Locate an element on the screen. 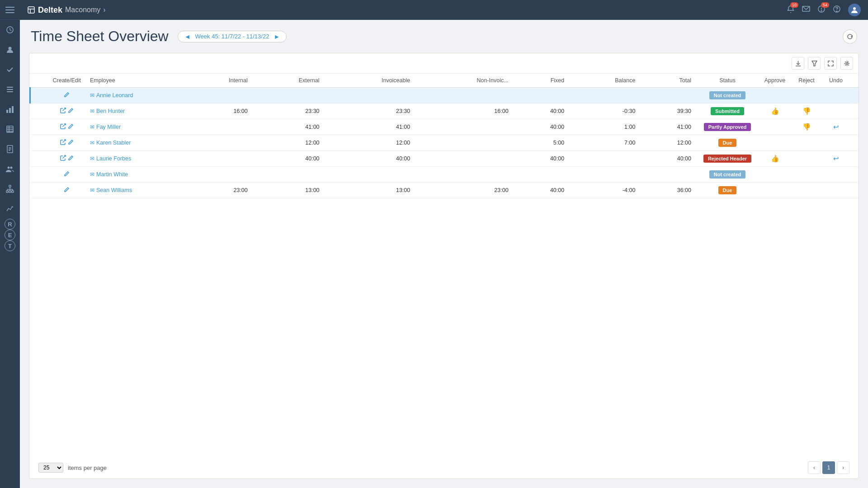  table-row: ✉Sean Williams23:0013:0013:0023:0040:00-… is located at coordinates (445, 191).